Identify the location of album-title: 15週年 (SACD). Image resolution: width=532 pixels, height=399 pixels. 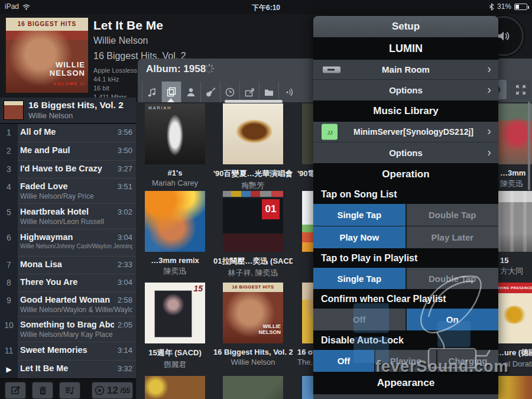
(175, 353).